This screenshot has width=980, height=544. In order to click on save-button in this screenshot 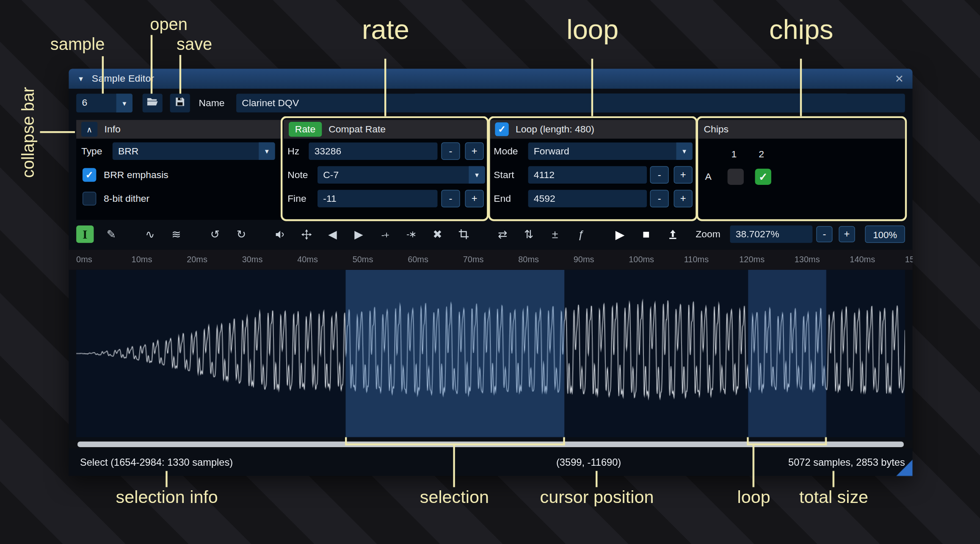, I will do `click(180, 103)`.